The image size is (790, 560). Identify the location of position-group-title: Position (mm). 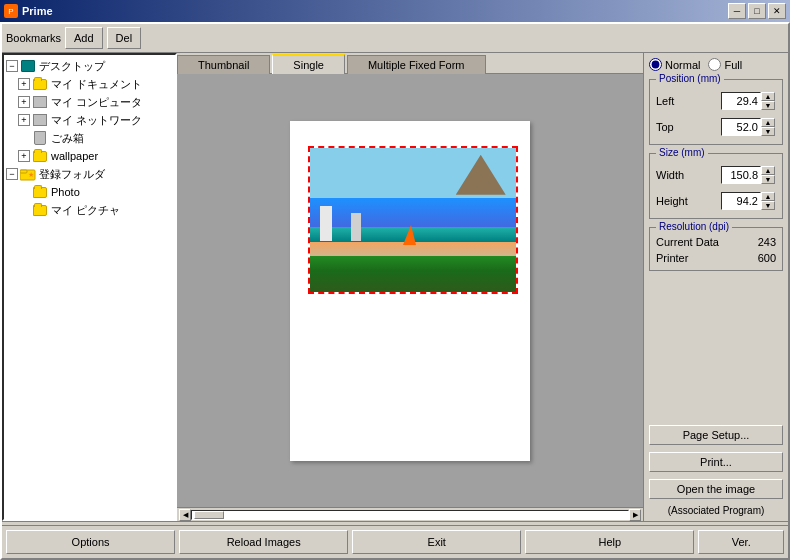
(690, 78).